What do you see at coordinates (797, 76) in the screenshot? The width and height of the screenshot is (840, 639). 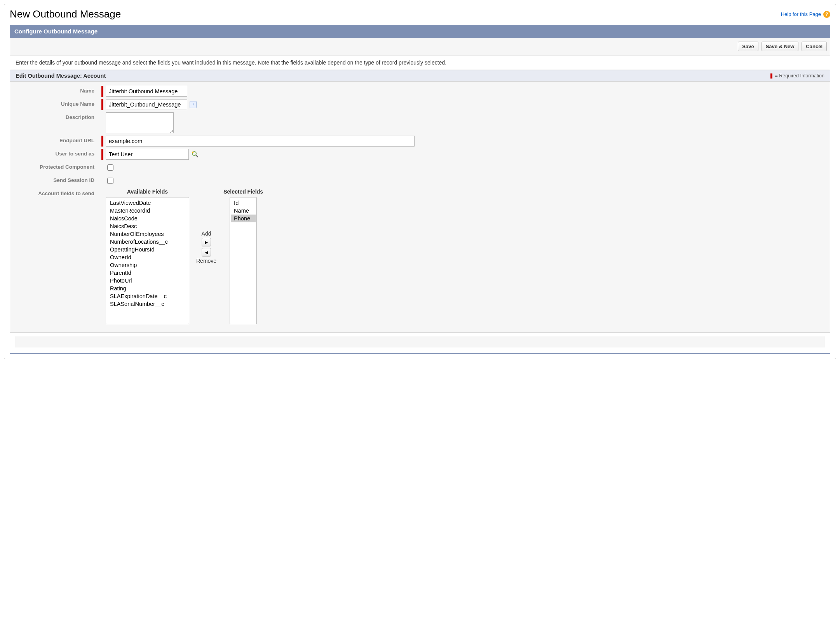 I see `required-info: = Required Information` at bounding box center [797, 76].